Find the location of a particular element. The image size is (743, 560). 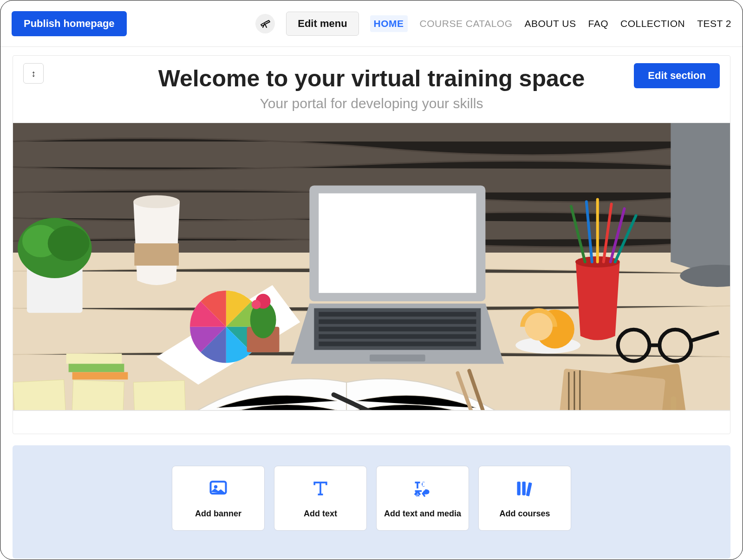

updown-arrow-icon: ↕ is located at coordinates (33, 73).